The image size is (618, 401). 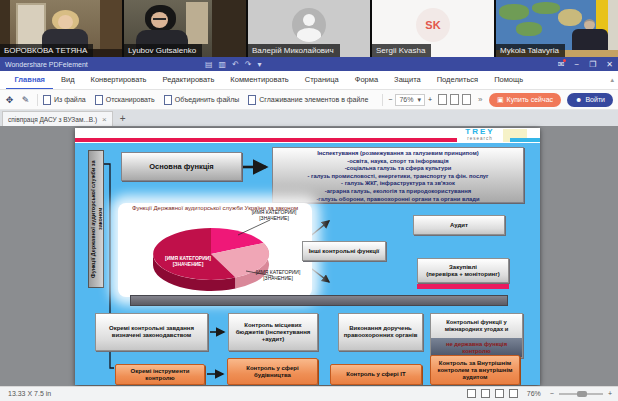 What do you see at coordinates (96, 219) in the screenshot?
I see `vertical-axis-label: Функції Державної аудиторської служби за…` at bounding box center [96, 219].